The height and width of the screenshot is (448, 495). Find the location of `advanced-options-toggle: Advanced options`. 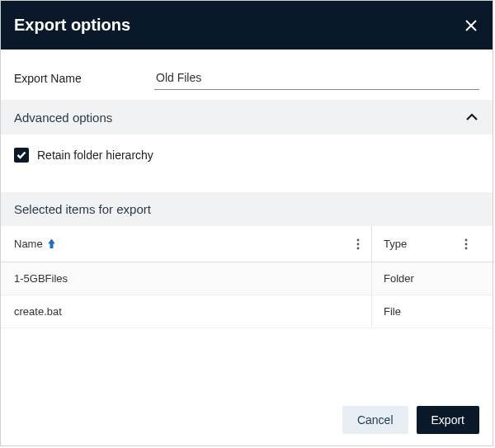

advanced-options-toggle: Advanced options is located at coordinates (247, 117).